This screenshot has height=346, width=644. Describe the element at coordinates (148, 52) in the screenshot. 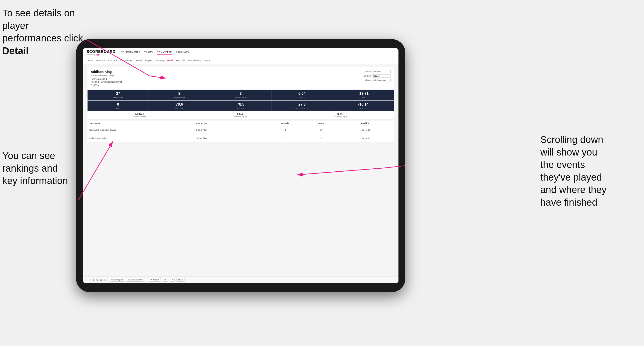

I see `nav-teams: TEAMS` at that location.